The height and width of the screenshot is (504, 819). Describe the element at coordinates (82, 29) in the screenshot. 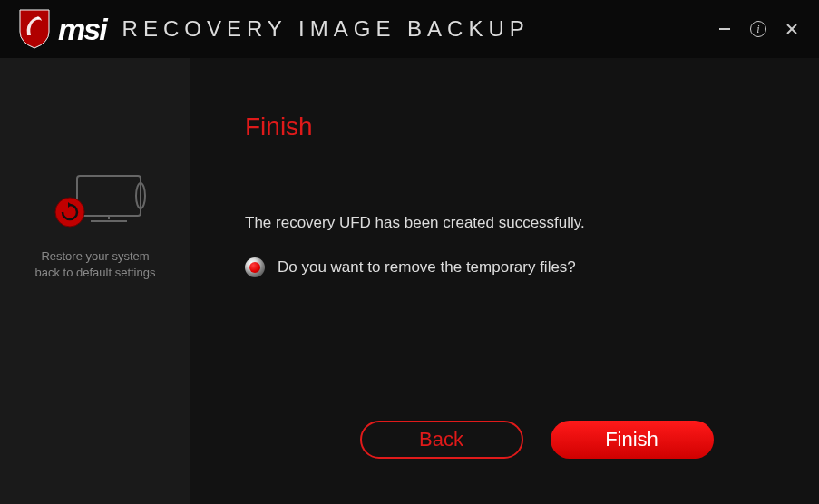

I see `brand-text: msi` at that location.